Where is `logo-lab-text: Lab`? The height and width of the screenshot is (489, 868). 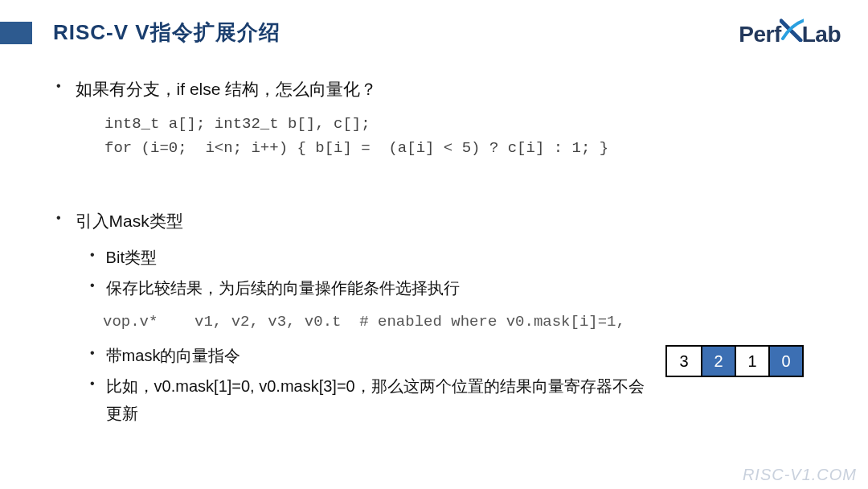
logo-lab-text: Lab is located at coordinates (821, 35).